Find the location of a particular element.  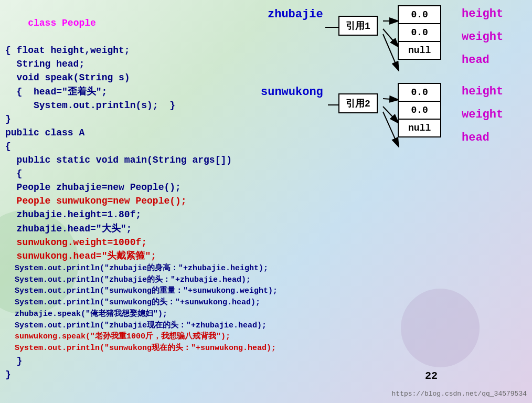

zhubajie-head-val: null is located at coordinates (420, 50).